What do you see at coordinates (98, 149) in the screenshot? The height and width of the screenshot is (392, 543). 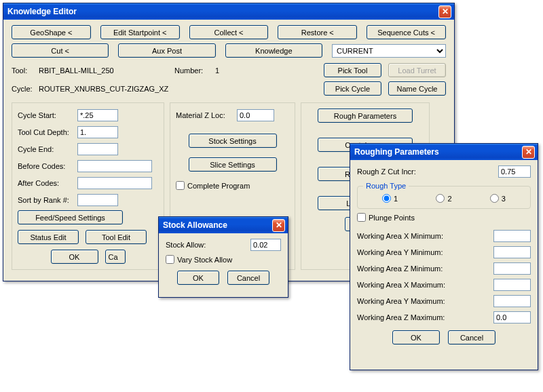 I see `cycle-end-input` at bounding box center [98, 149].